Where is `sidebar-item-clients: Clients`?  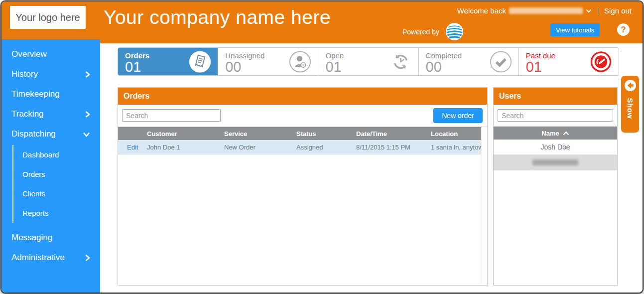
sidebar-item-clients: Clients is located at coordinates (57, 193).